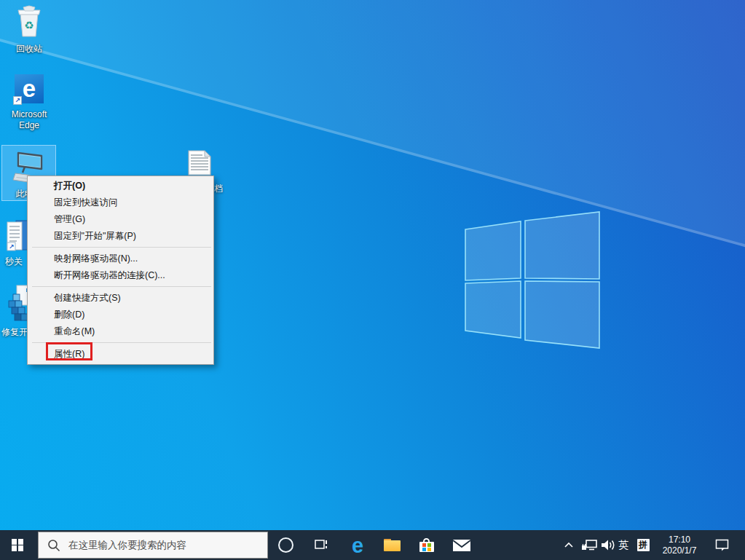 The height and width of the screenshot is (560, 745). What do you see at coordinates (321, 545) in the screenshot?
I see `task-view-icon` at bounding box center [321, 545].